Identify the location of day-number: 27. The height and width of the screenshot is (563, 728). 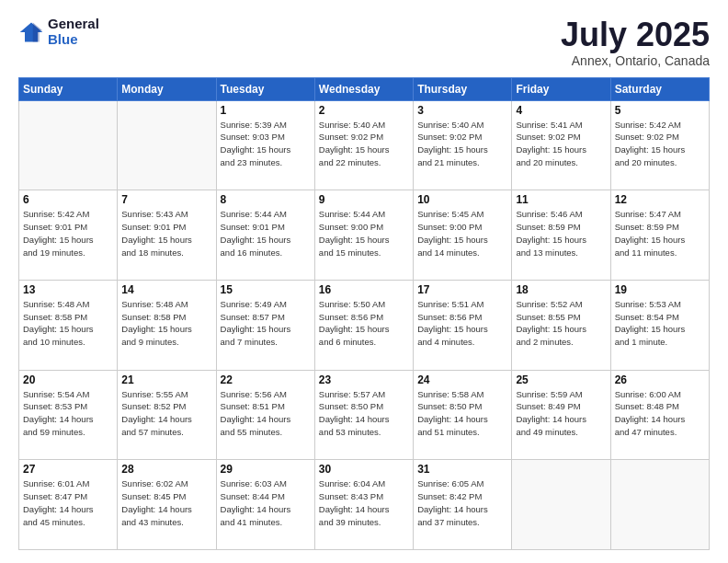
(68, 469).